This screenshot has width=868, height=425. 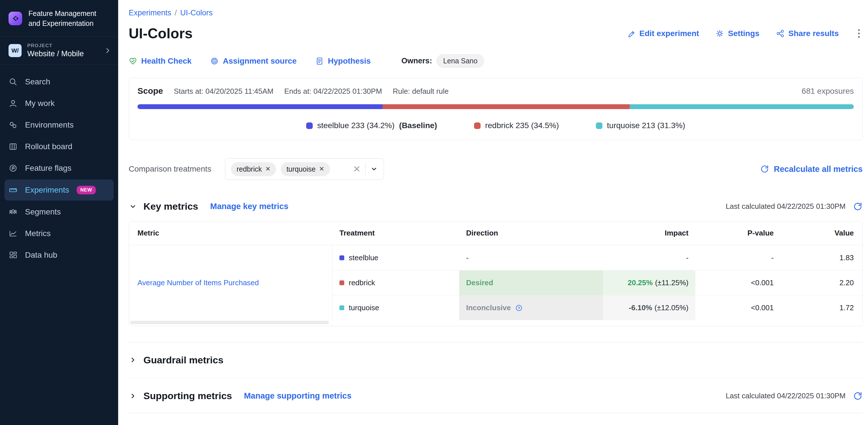 I want to click on legend-label: turquoise 213 (31.3%), so click(x=646, y=125).